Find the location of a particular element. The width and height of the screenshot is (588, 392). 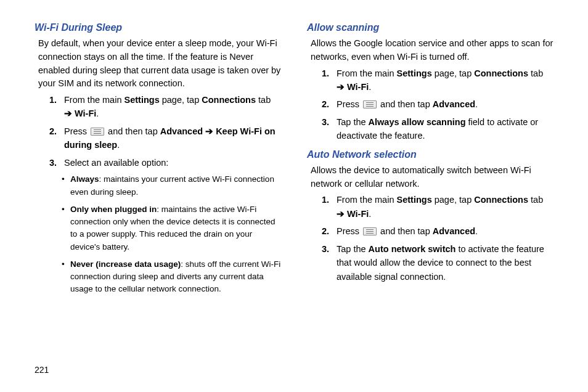

step-body: Tap the Auto network switch to activate … is located at coordinates (445, 263).